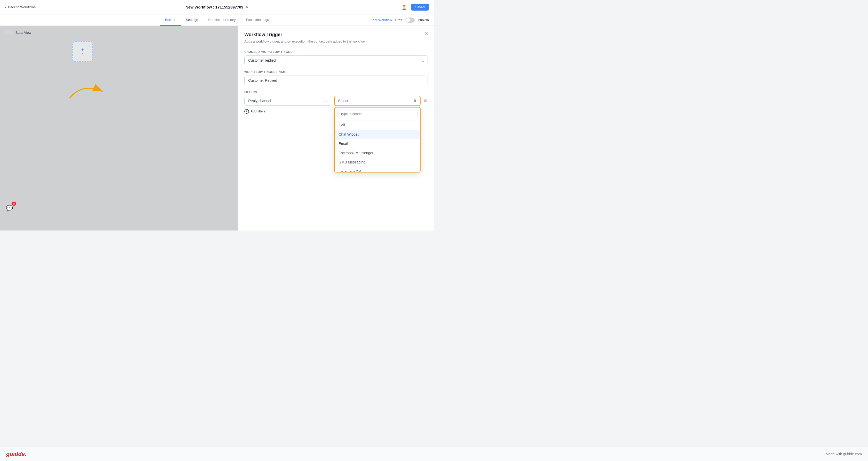 The height and width of the screenshot is (461, 868). What do you see at coordinates (192, 20) in the screenshot?
I see `tab-settings: Settings` at bounding box center [192, 20].